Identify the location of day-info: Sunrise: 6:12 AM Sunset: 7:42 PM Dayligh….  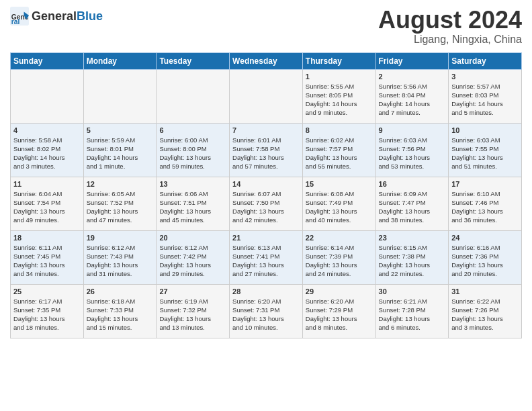
(193, 261).